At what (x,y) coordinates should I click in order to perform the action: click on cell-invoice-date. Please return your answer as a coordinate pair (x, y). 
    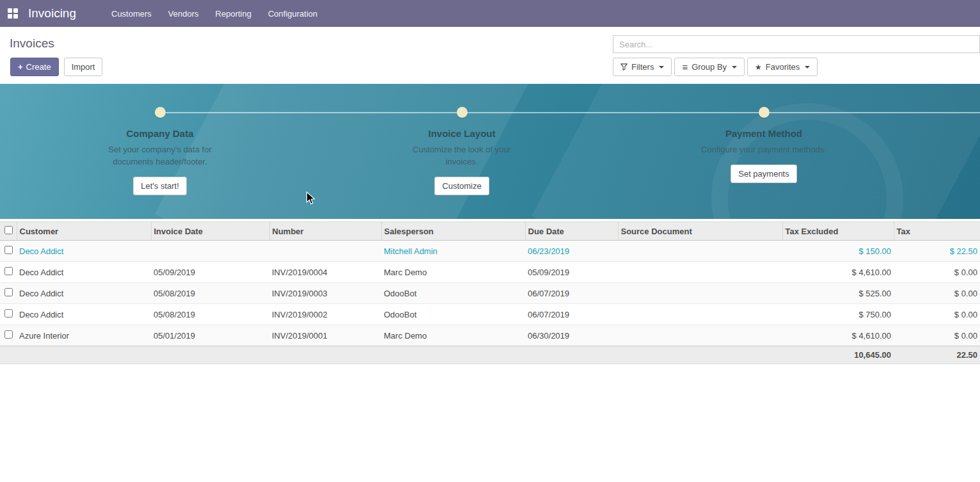
    Looking at the image, I should click on (210, 251).